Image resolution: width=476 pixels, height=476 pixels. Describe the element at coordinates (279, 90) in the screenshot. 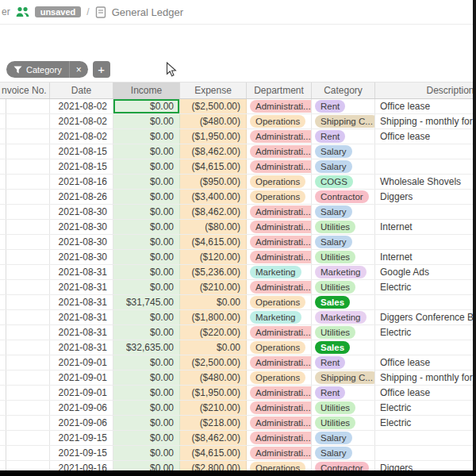

I see `column-header-department: Department` at that location.